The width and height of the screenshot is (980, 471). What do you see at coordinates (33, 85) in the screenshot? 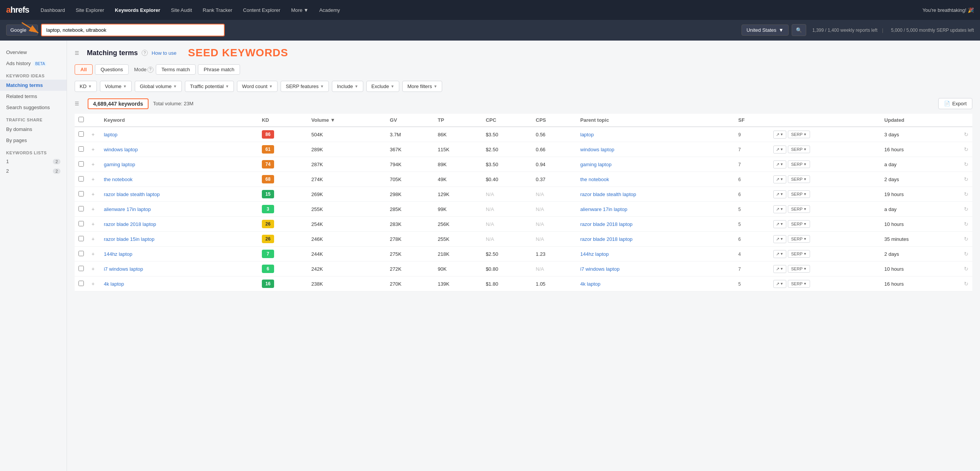
I see `sidebar-item-matching-terms: Matching terms` at bounding box center [33, 85].